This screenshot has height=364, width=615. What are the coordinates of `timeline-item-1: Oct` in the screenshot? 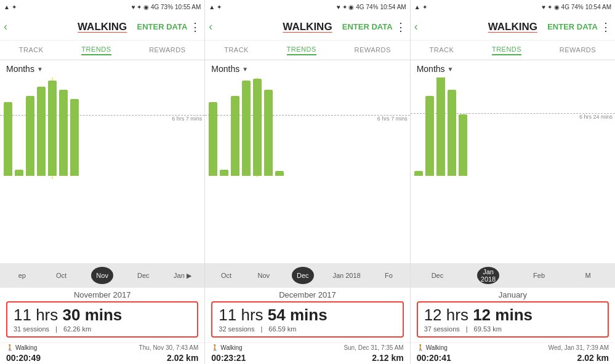 It's located at (61, 275).